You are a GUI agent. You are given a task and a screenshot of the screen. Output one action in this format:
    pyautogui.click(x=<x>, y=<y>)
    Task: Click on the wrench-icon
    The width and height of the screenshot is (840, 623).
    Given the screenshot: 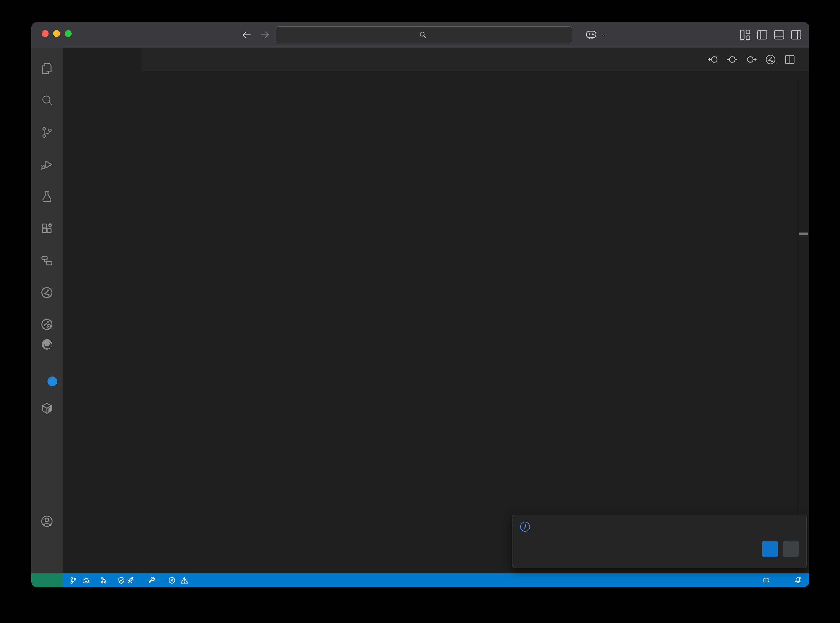 What is the action you would take?
    pyautogui.click(x=152, y=580)
    